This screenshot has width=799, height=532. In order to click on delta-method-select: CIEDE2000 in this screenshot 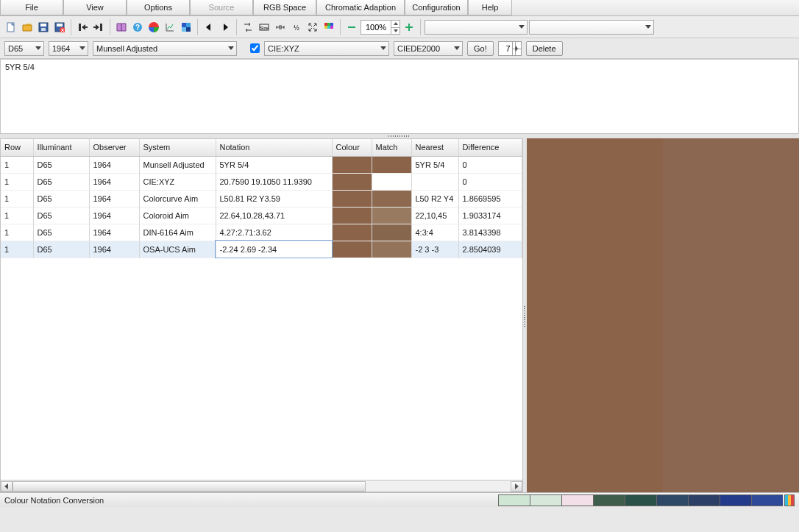, I will do `click(428, 49)`.